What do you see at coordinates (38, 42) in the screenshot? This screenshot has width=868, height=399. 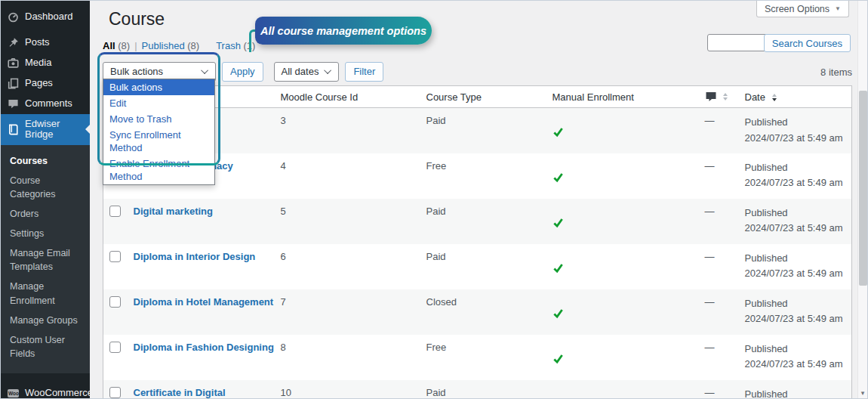 I see `sidebar-item-label: Posts` at bounding box center [38, 42].